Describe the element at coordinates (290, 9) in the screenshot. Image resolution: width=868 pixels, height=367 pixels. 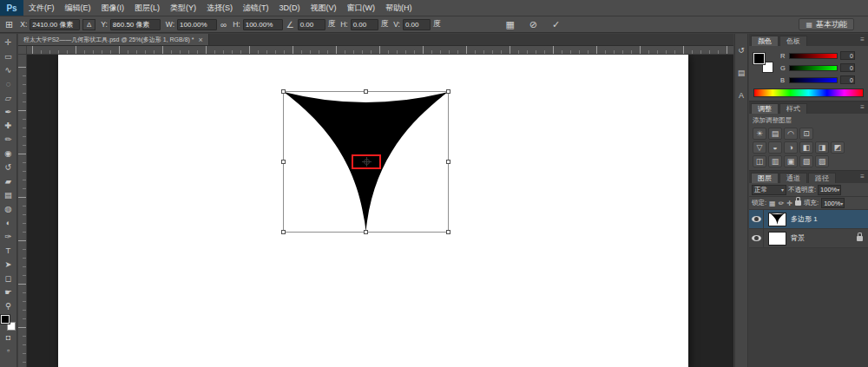
I see `menu-3d: 3D(D)` at that location.